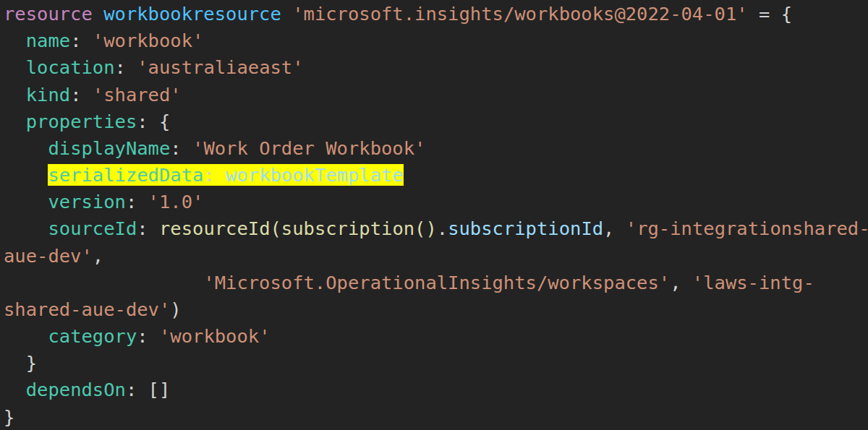  Describe the element at coordinates (137, 95) in the screenshot. I see `code-token: 'shared'` at that location.